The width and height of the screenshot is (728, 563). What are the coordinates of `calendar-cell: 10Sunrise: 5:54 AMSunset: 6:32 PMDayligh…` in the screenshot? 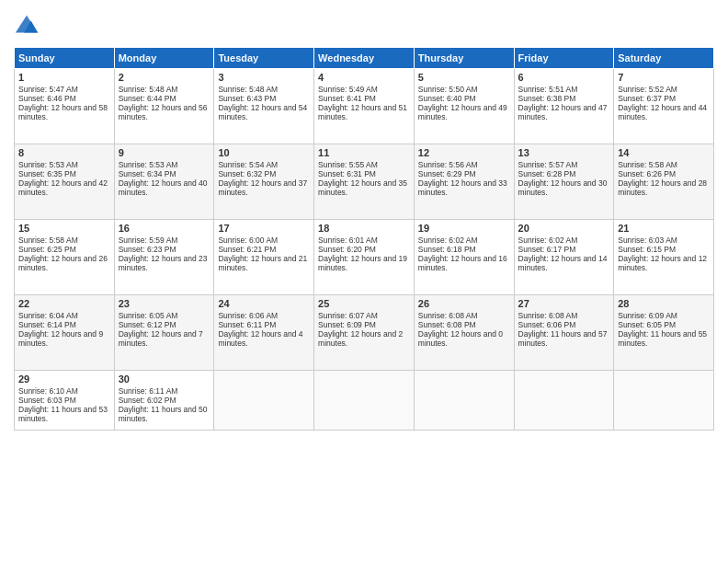 It's located at (265, 182).